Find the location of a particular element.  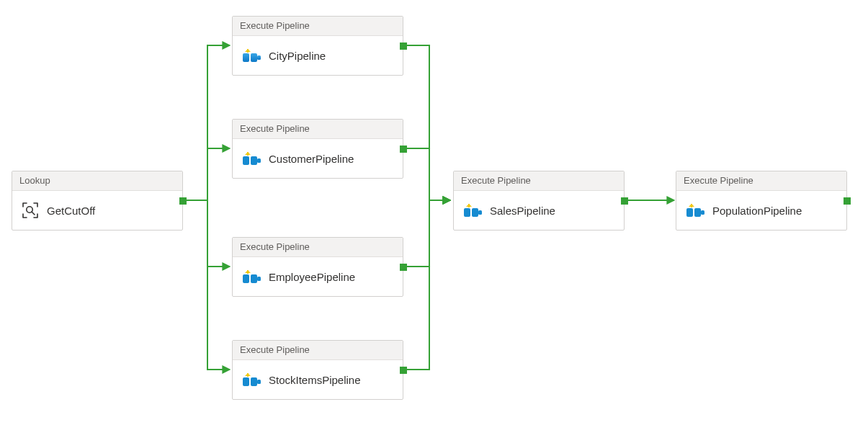

activity-lookup: Lookup GetCutOff is located at coordinates (97, 200).